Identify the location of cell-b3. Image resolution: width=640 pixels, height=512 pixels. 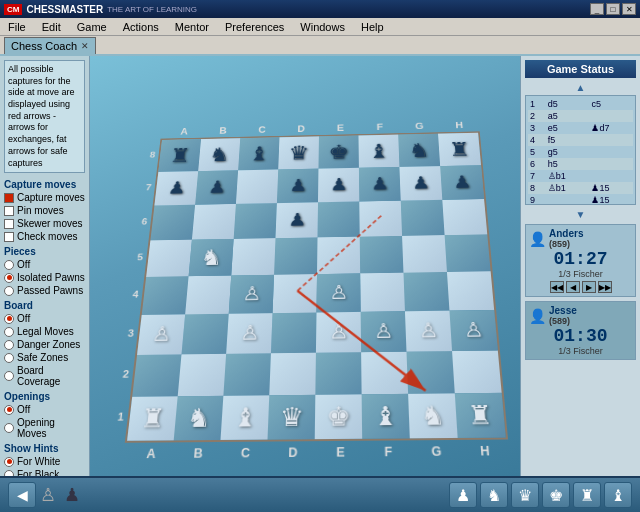
(204, 334).